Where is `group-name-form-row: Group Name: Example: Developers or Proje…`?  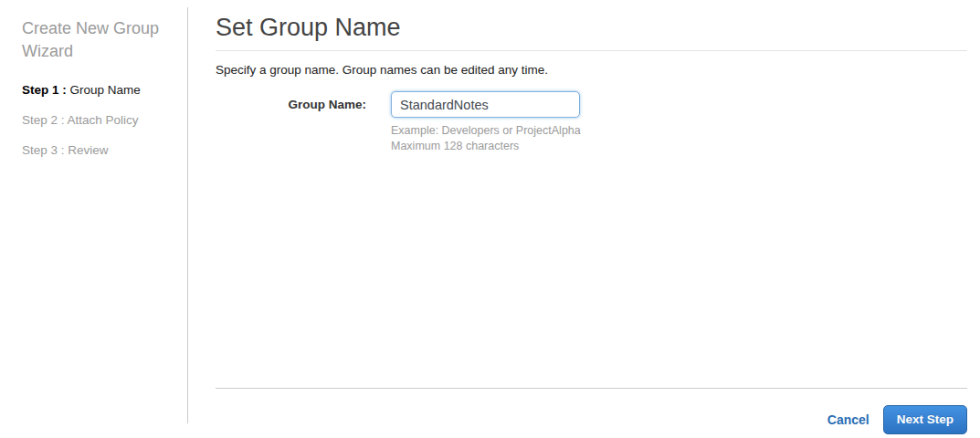 group-name-form-row: Group Name: Example: Developers or Proje… is located at coordinates (592, 122).